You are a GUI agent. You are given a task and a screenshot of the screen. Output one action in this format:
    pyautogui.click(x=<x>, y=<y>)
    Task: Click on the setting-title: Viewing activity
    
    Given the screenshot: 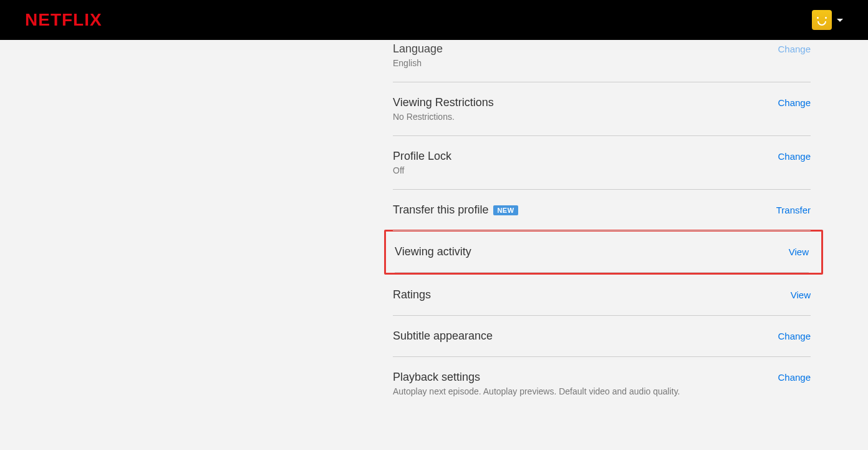 What is the action you would take?
    pyautogui.click(x=592, y=252)
    